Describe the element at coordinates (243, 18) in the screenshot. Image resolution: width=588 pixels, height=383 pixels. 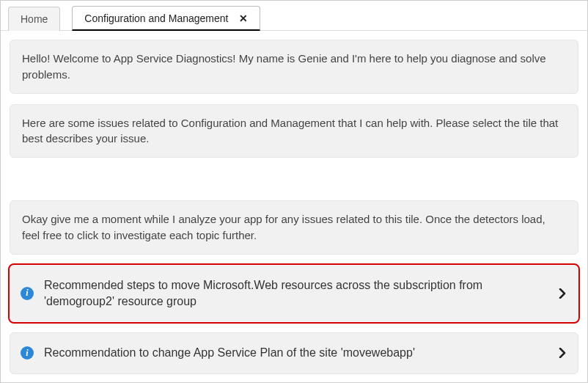
I see `close-icon: ✕` at that location.